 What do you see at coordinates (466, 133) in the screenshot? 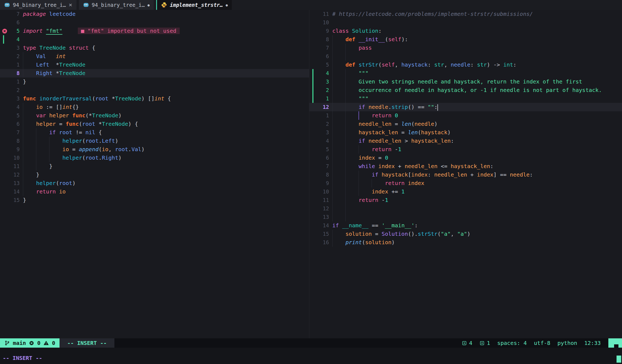
I see `code-line: 3 haystack_len = len(haystack)` at bounding box center [466, 133].